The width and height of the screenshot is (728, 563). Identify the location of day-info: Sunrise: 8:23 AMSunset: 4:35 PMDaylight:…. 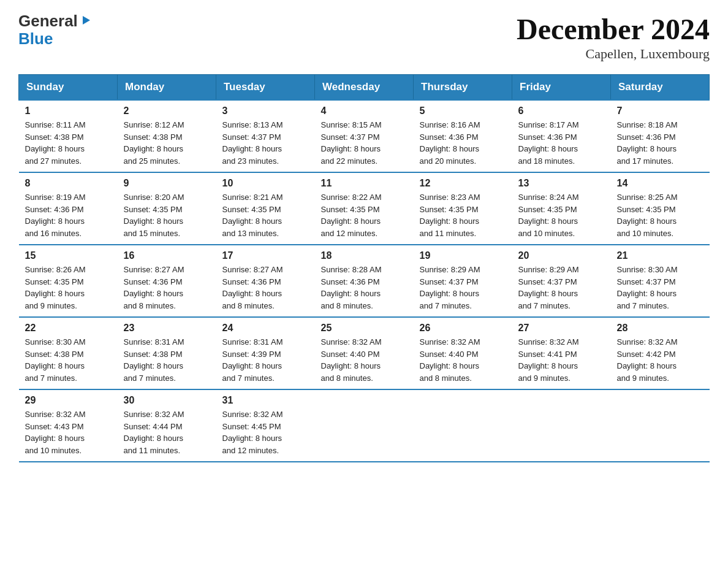
(450, 215).